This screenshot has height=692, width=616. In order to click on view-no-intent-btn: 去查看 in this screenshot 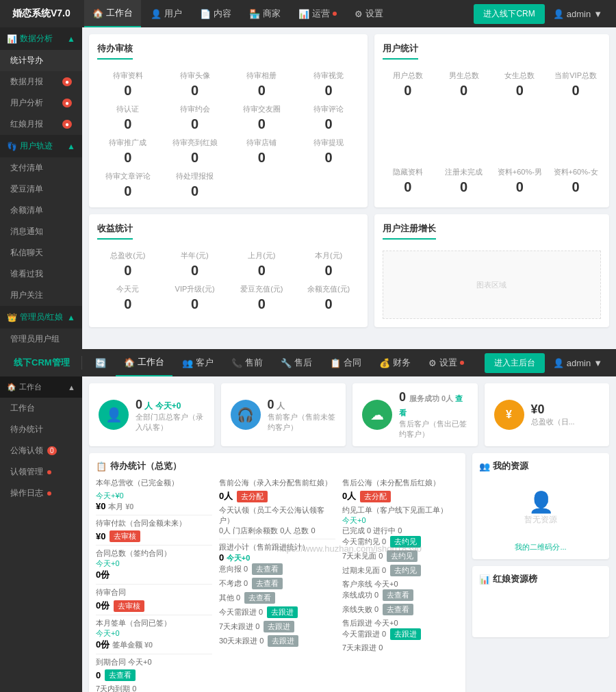, I will do `click(267, 583)`.